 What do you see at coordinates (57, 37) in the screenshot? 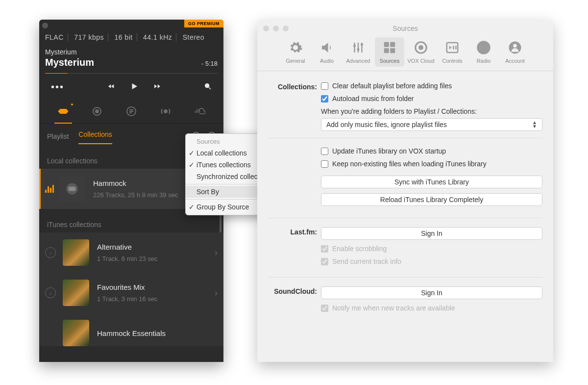
I see `codec-label: FLAC` at bounding box center [57, 37].